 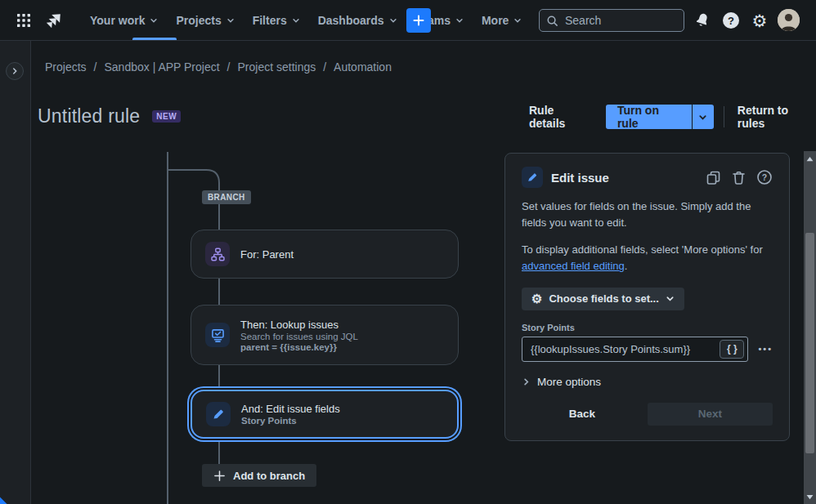 What do you see at coordinates (626, 266) in the screenshot?
I see `description-text: .` at bounding box center [626, 266].